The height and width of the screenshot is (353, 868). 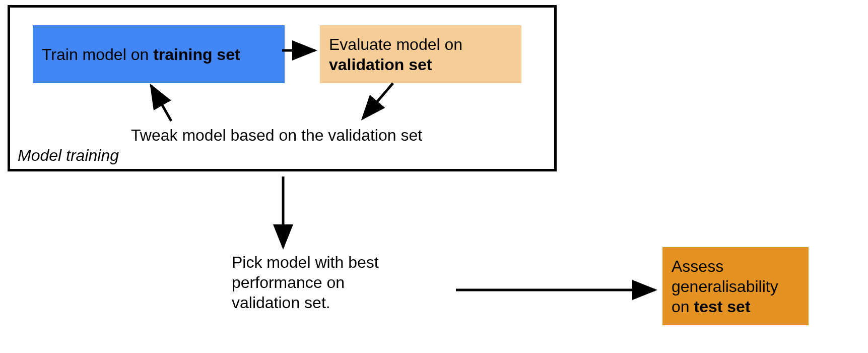 What do you see at coordinates (736, 286) in the screenshot?
I see `test-box: Assess generalisability on test set` at bounding box center [736, 286].